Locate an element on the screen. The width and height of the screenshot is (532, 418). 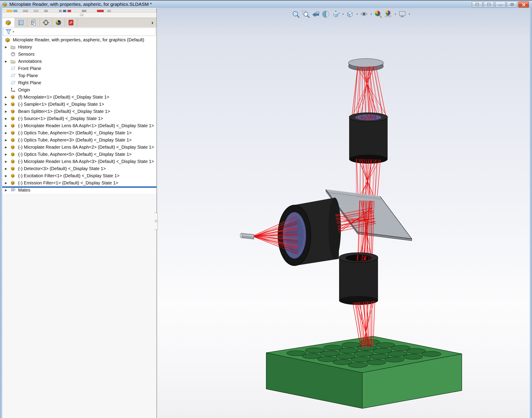
pane-horizontal-splitter is located at coordinates (79, 15).